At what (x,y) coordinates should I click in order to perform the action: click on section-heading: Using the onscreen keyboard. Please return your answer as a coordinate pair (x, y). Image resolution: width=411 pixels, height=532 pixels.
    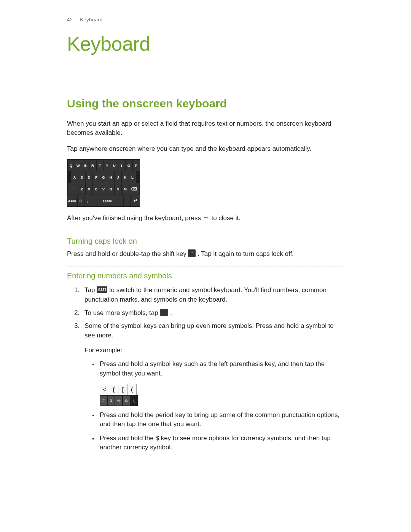
    Looking at the image, I should click on (205, 104).